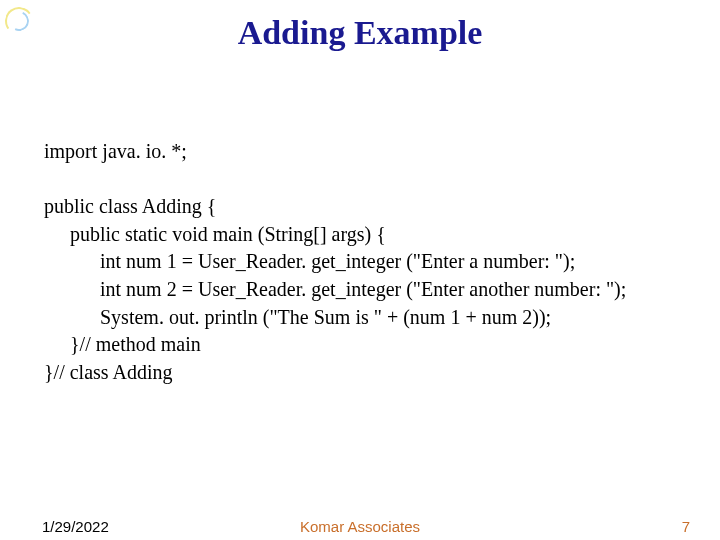 This screenshot has height=540, width=720. I want to click on corner-decoration, so click(19, 21).